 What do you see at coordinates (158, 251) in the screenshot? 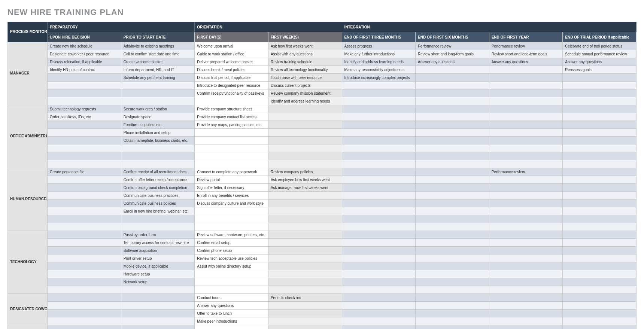
I see `cell: Software acquisition` at bounding box center [158, 251].